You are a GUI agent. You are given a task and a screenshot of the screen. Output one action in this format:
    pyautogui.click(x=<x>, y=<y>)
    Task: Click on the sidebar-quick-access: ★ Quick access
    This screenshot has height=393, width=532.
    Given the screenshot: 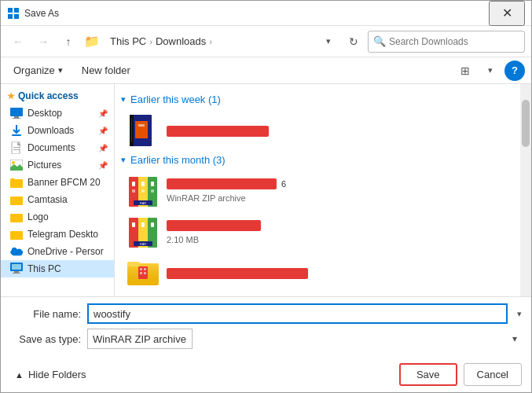 What is the action you would take?
    pyautogui.click(x=57, y=96)
    